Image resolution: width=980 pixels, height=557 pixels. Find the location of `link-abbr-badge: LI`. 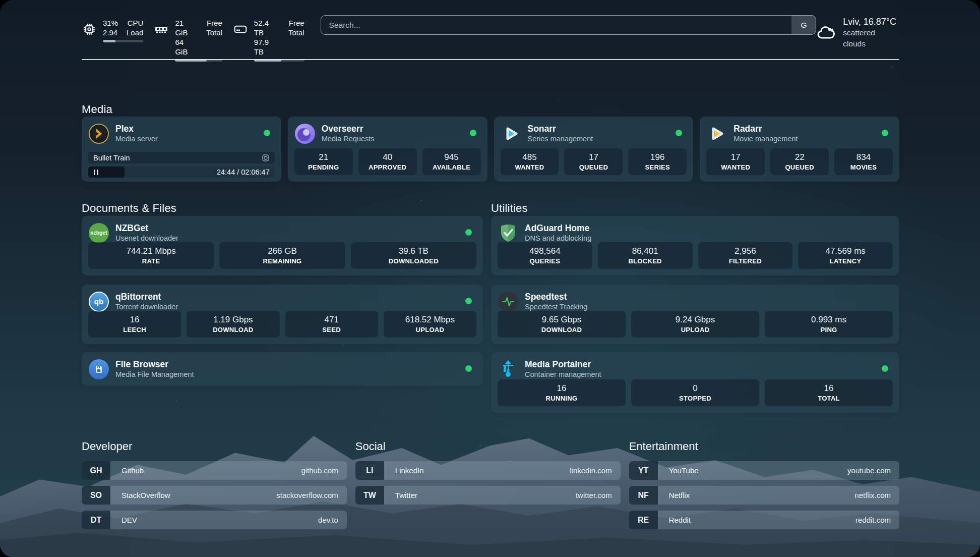

link-abbr-badge: LI is located at coordinates (370, 470).